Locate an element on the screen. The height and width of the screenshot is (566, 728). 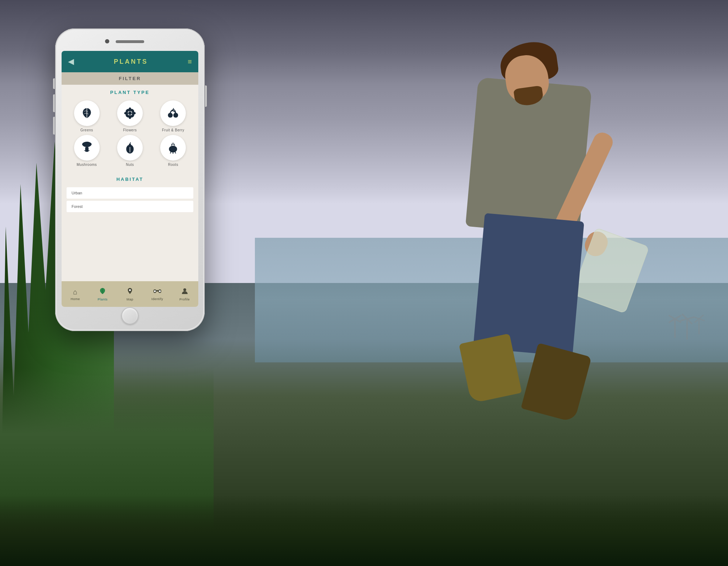
plant-type-nuts: Nuts is located at coordinates (130, 151).